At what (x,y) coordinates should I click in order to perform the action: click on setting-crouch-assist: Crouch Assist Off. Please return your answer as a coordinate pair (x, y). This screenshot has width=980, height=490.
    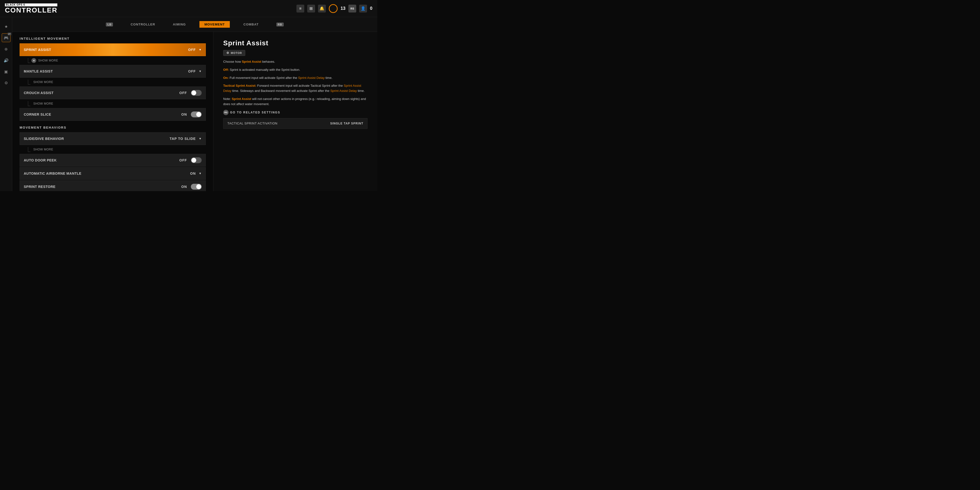
    Looking at the image, I should click on (113, 93).